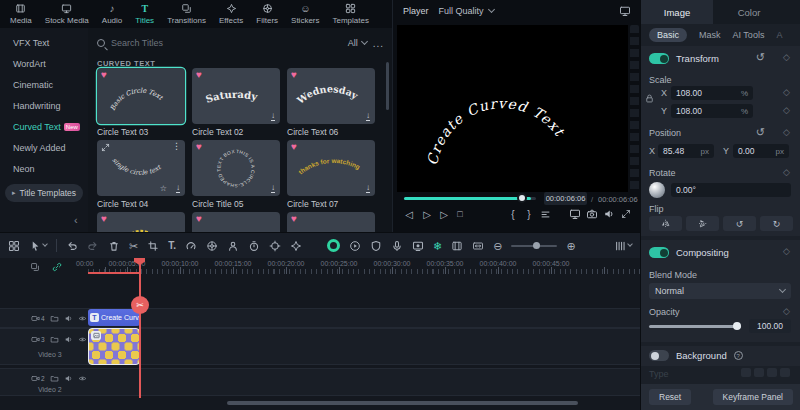 This screenshot has height=410, width=800. I want to click on type-segment, so click(772, 372).